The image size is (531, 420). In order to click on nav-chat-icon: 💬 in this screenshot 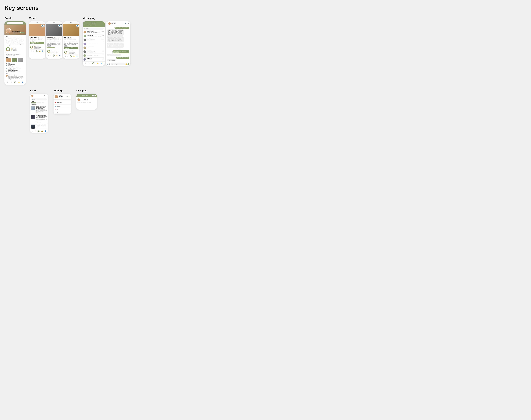, I will do `click(15, 82)`.